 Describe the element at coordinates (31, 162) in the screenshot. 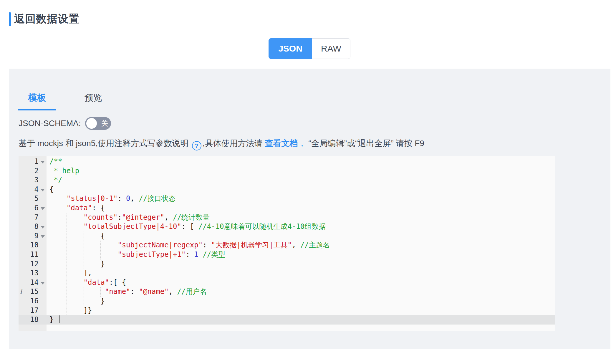

I see `line-number: 1` at that location.